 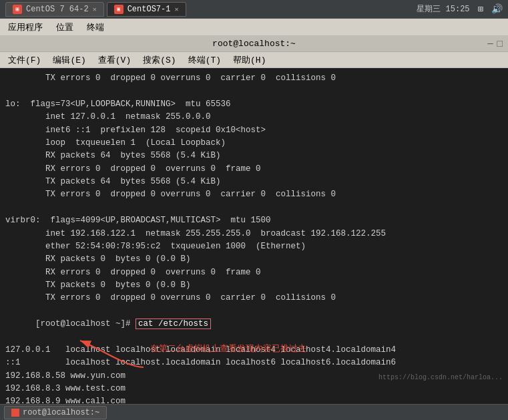 I want to click on hosts-line5: 192.168.8.9 www.call.com, so click(x=254, y=399).